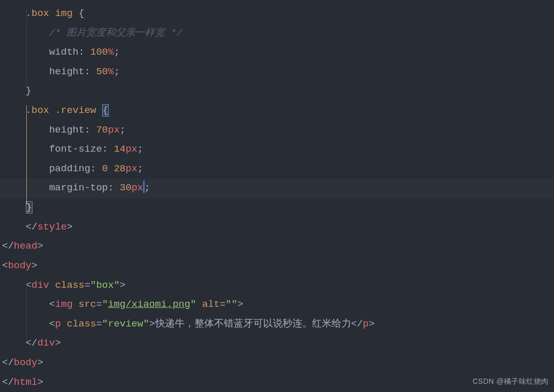  I want to click on brace-open-matched: {, so click(105, 110).